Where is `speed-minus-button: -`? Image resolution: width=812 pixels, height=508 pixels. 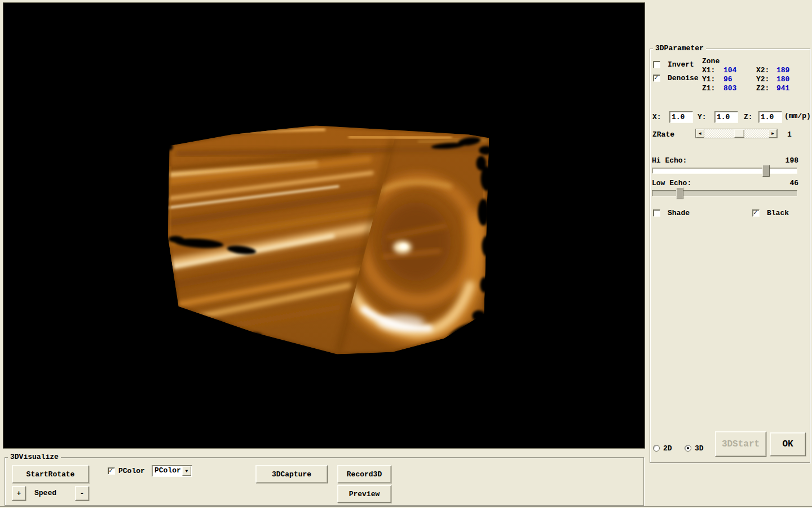
speed-minus-button: - is located at coordinates (82, 493).